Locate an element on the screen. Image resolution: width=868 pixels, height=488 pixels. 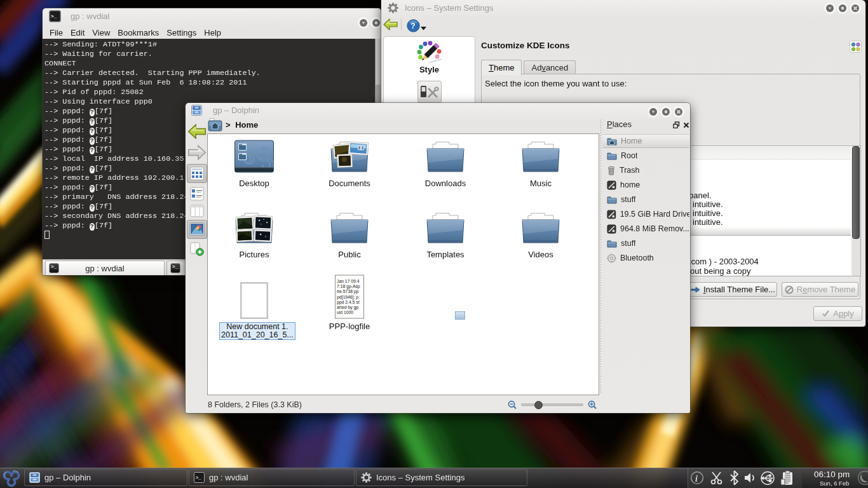
svg-text: i is located at coordinates (696, 479).